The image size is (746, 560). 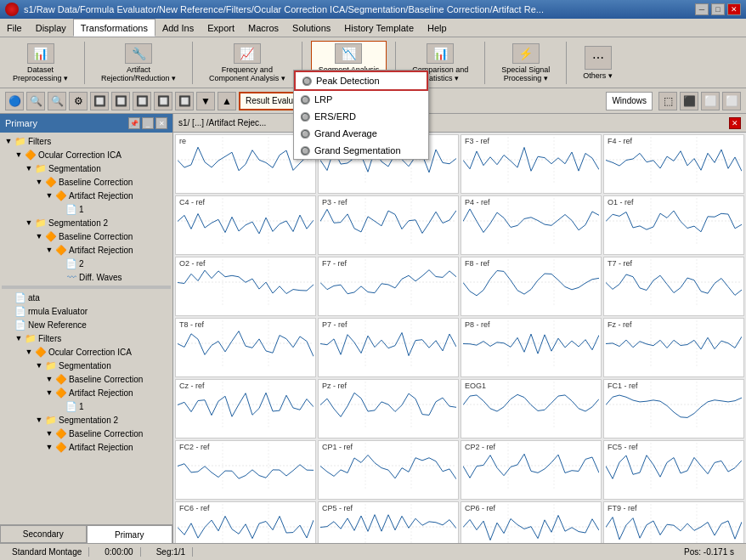 I want to click on toolbar-artifact-rejection: 🔧 Artifact Rejection/Reduction ▾, so click(x=138, y=63).